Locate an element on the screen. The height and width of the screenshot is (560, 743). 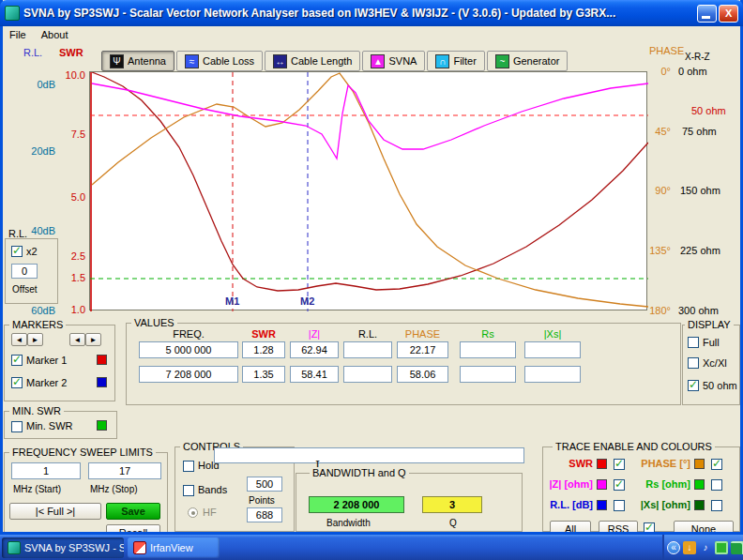
toolbar-antenna-button: Ψ Antenna is located at coordinates (138, 61).